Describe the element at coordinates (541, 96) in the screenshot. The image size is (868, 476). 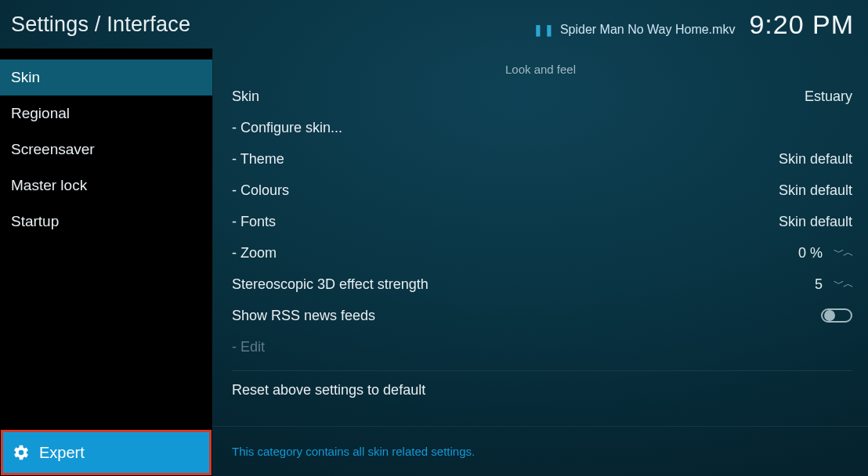
I see `setting-row-skin: Skin Estuary` at that location.